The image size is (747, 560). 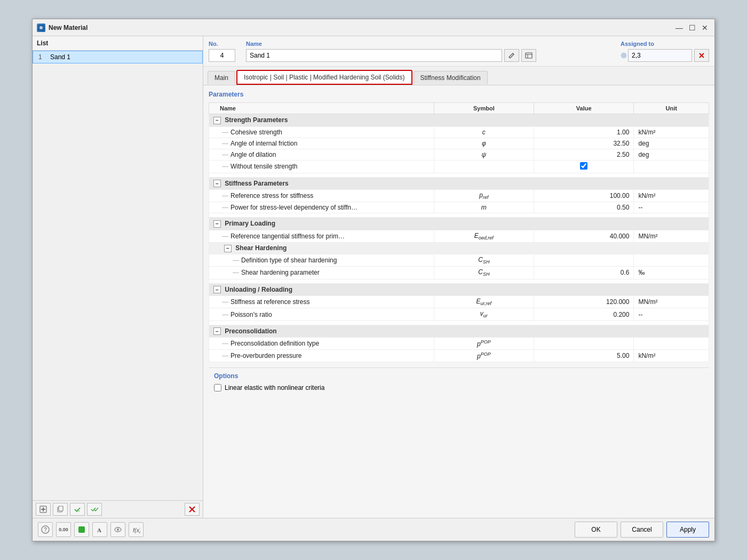 What do you see at coordinates (665, 51) in the screenshot?
I see `assigned-group: Assigned to` at bounding box center [665, 51].